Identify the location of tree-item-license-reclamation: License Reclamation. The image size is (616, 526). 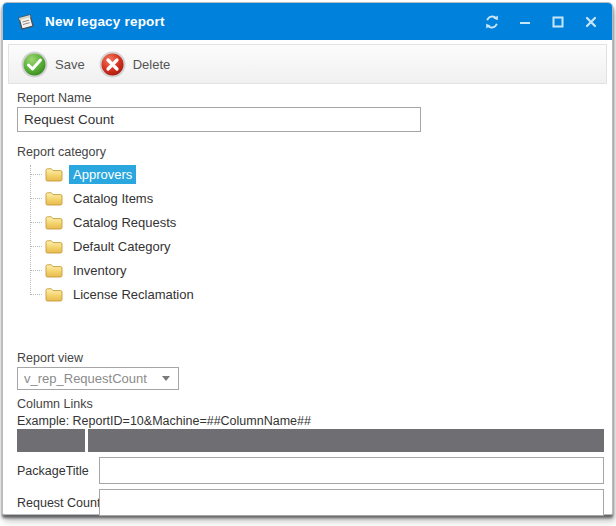
(167, 294).